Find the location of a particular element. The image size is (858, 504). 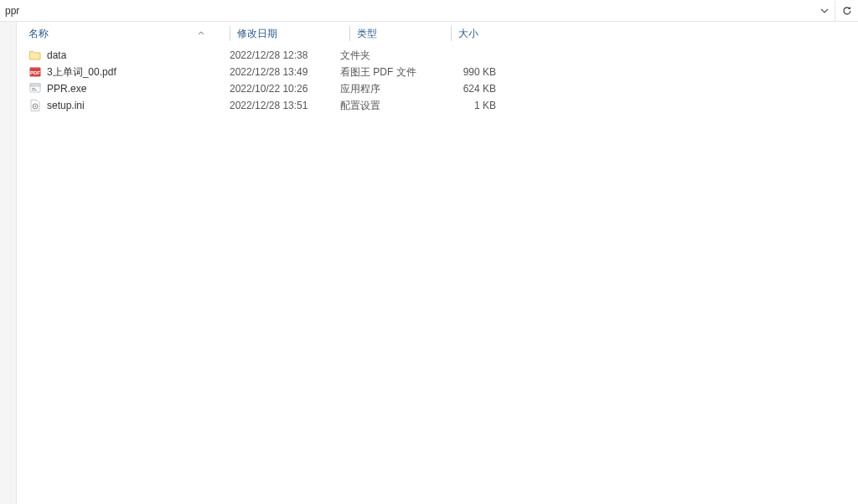

file-name-label: setup.ini is located at coordinates (65, 105).